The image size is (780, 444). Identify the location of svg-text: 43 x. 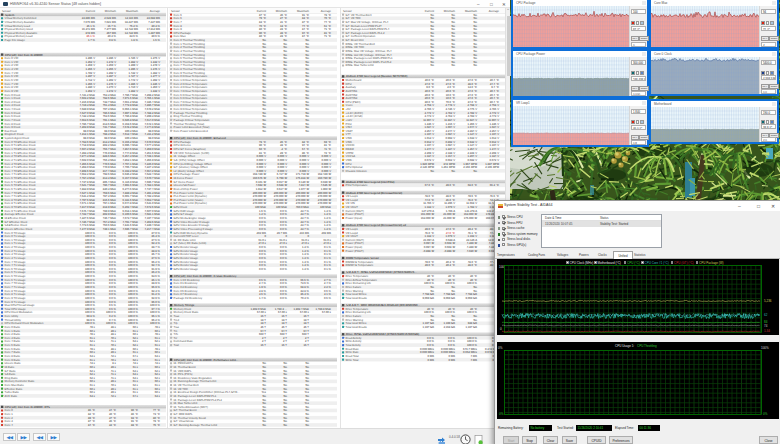
(158, 364).